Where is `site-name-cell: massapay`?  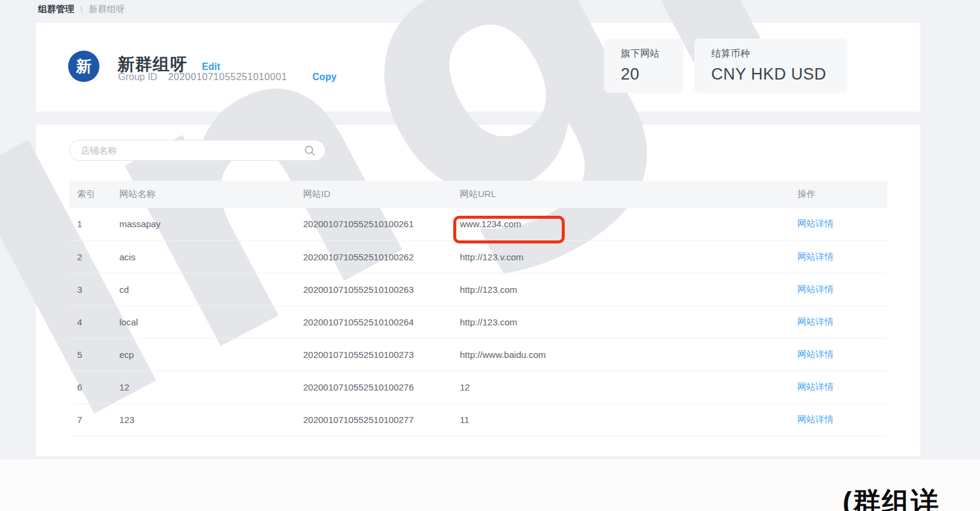
site-name-cell: massapay is located at coordinates (204, 224).